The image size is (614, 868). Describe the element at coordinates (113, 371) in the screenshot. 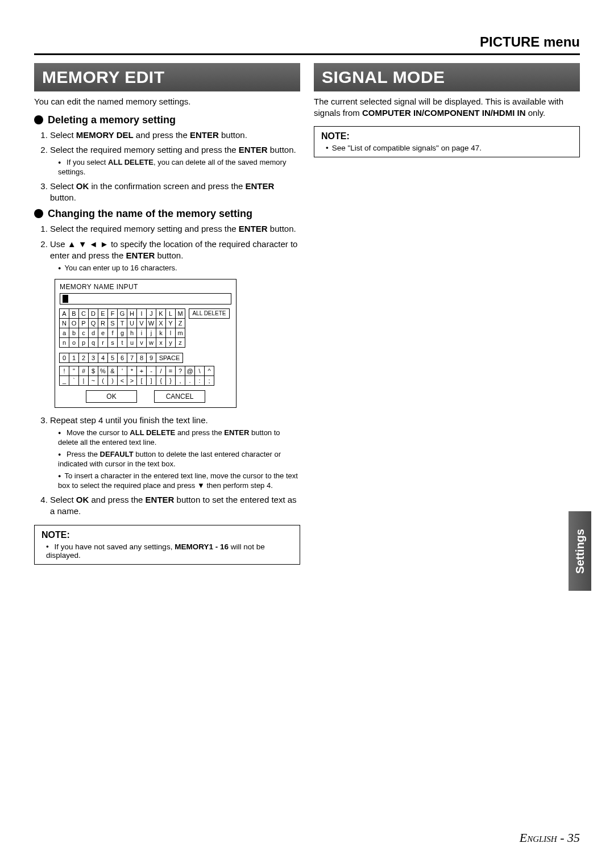

I see `key: &` at that location.